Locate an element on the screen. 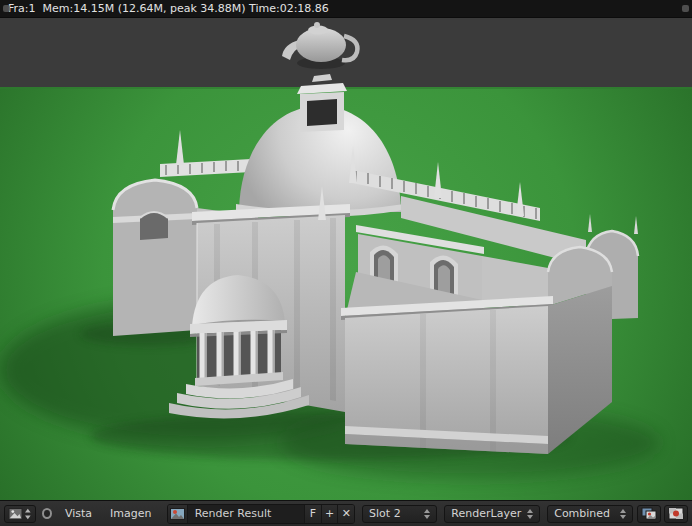 The width and height of the screenshot is (692, 526). horizon-line is located at coordinates (346, 88).